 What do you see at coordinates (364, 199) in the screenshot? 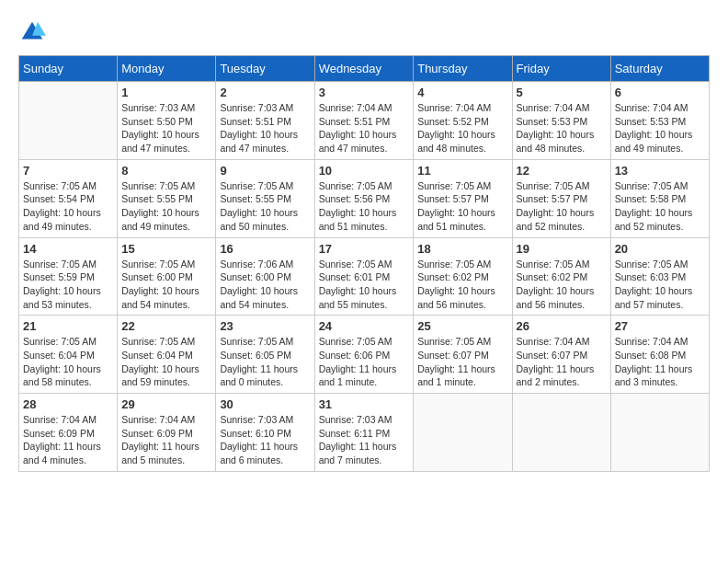
I see `calendar-cell: 10Sunrise: 7:05 AM Sunset: 5:56 PM Dayli…` at bounding box center [364, 199].